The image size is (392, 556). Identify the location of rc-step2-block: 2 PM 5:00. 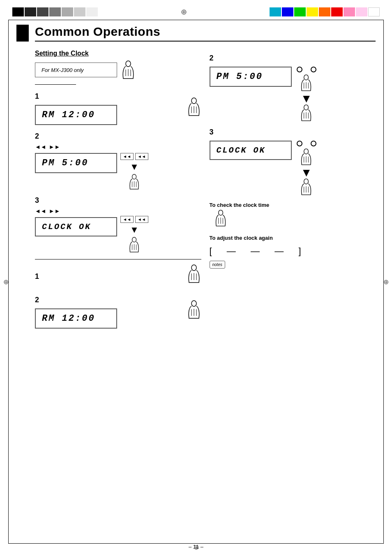
(293, 88).